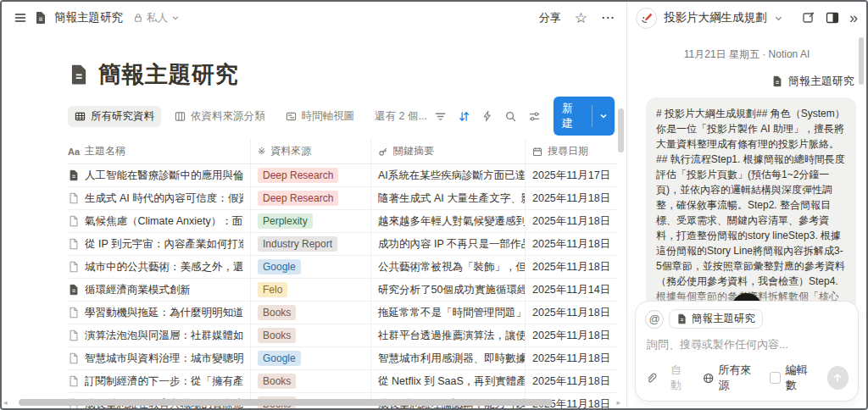 This screenshot has width=868, height=410. What do you see at coordinates (731, 378) in the screenshot?
I see `all-sources-selector: 所有來源` at bounding box center [731, 378].